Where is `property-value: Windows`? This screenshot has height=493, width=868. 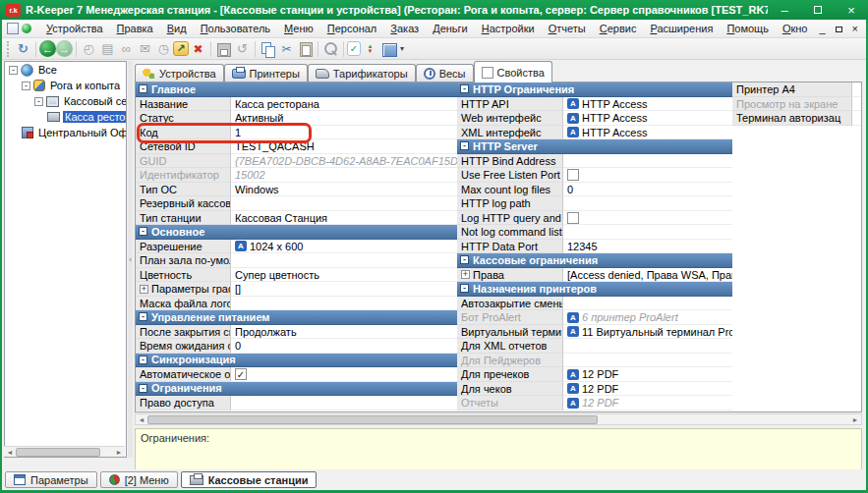
property-value: Windows is located at coordinates (344, 191).